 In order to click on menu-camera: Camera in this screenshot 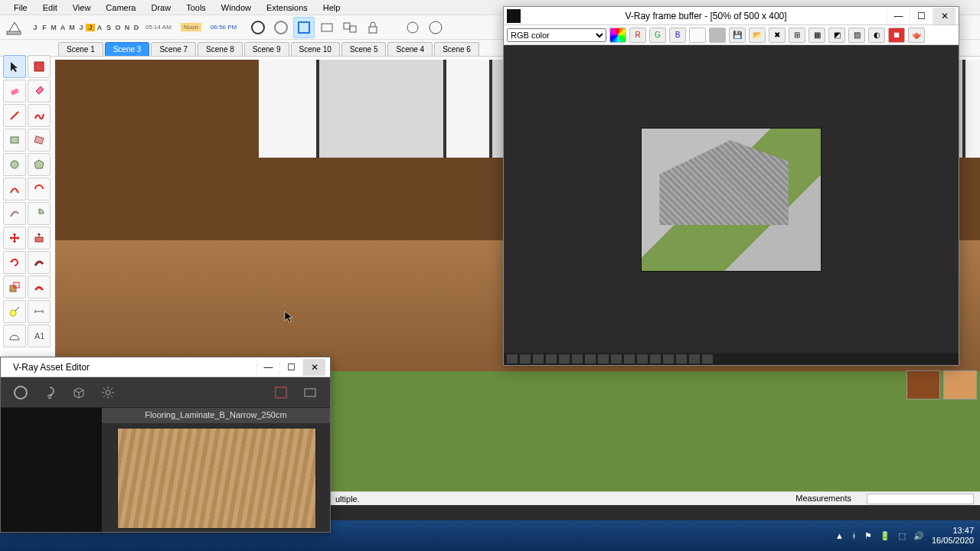, I will do `click(121, 8)`.